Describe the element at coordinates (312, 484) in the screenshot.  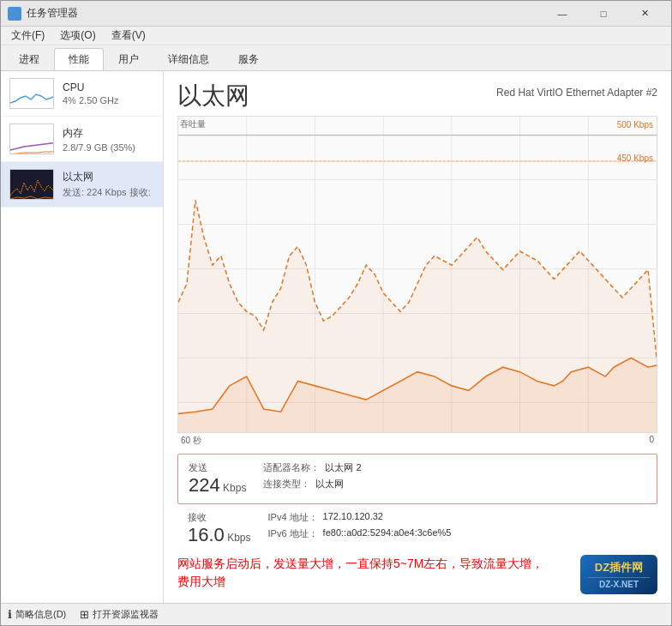
I see `conn-type-row: 连接类型： 以太网` at that location.